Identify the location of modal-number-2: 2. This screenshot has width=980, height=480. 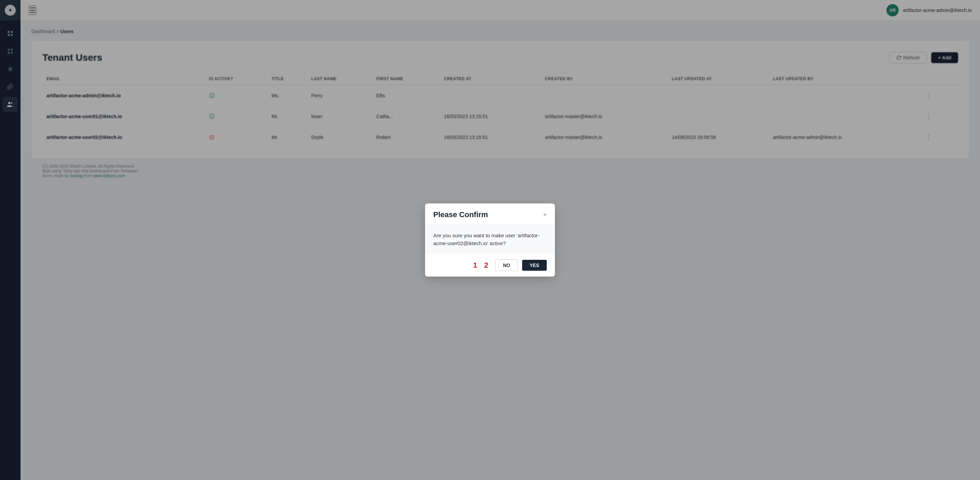
(486, 265).